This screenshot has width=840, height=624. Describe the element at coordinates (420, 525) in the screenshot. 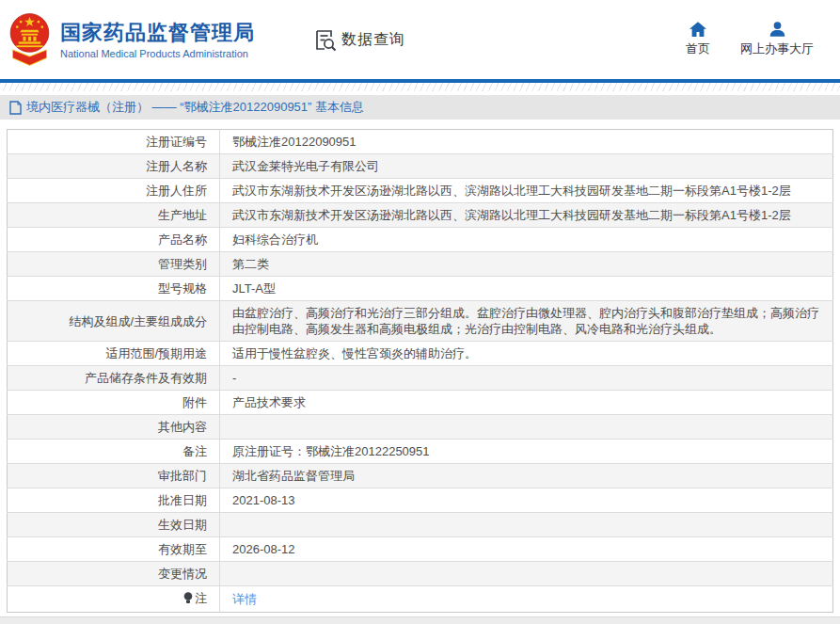

I see `table-row: 生效日期` at that location.